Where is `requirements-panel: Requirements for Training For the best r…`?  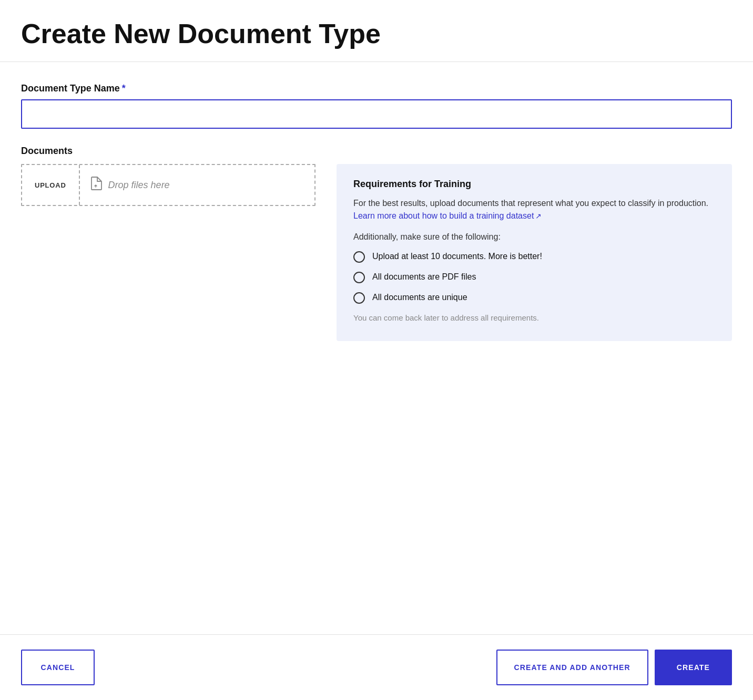
requirements-panel: Requirements for Training For the best r… is located at coordinates (534, 252).